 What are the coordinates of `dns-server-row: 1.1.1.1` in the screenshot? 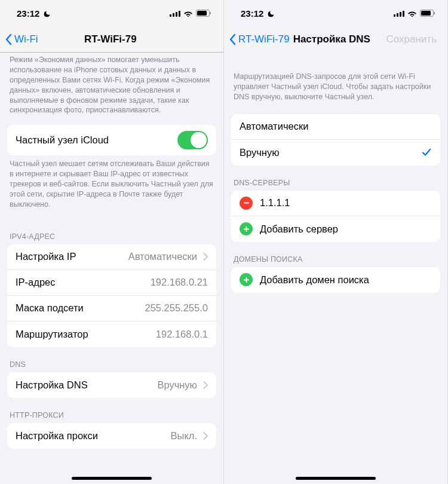 It's located at (336, 203).